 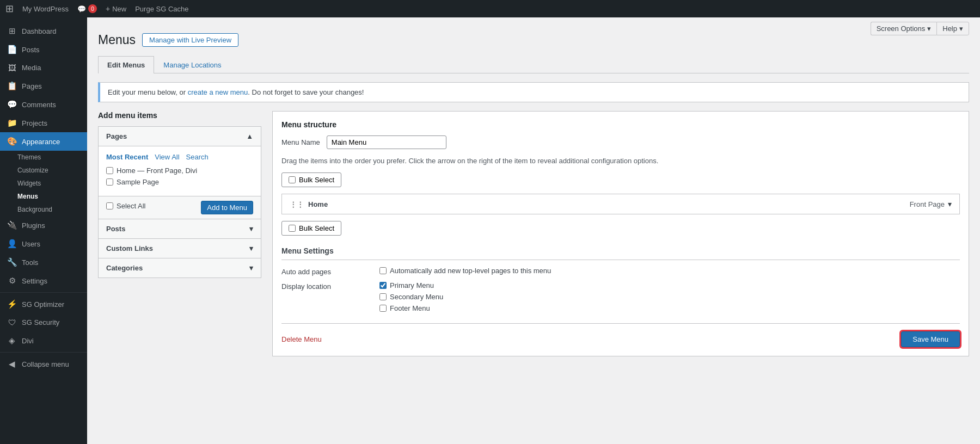 I want to click on sidebar-item-sg-security: 🛡 SG Security, so click(x=44, y=322).